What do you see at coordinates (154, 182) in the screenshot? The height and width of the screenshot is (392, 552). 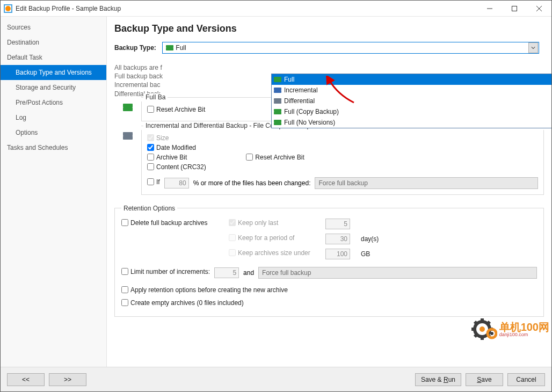 I see `if-threshold-checkbox: If` at bounding box center [154, 182].